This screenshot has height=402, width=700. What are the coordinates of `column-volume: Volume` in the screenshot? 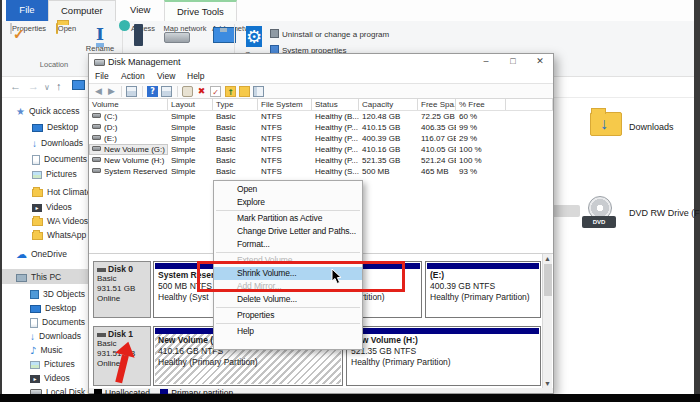 It's located at (128, 104).